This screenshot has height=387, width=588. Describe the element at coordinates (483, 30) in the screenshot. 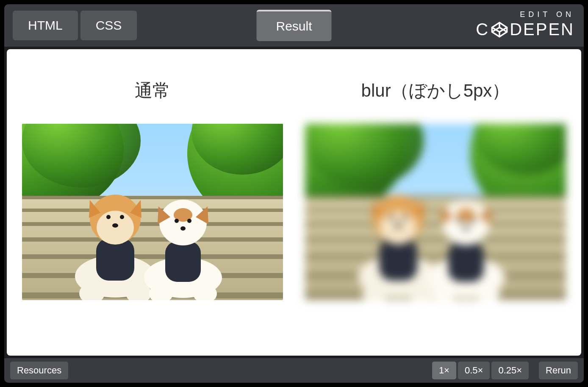

I see `codepen-logo-pre: C` at that location.